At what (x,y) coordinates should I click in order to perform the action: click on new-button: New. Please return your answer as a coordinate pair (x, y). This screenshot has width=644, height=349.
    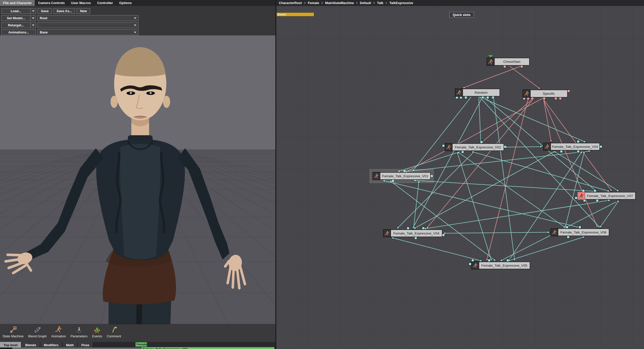
    Looking at the image, I should click on (83, 11).